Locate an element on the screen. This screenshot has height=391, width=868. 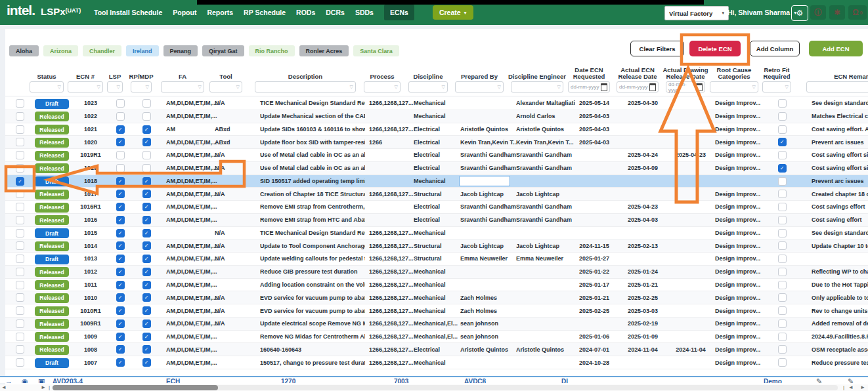
add-column-button: Add Column is located at coordinates (775, 49).